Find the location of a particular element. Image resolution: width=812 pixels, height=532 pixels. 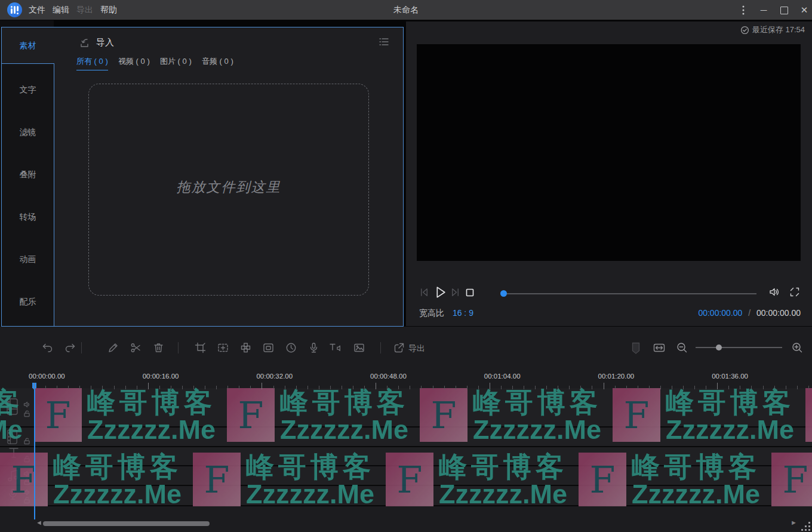

marker-button is located at coordinates (636, 349).